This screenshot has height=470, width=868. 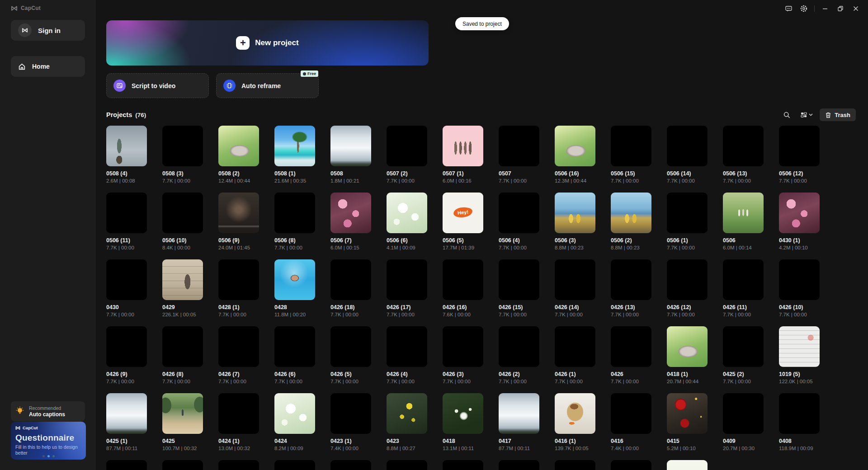 What do you see at coordinates (183, 159) in the screenshot?
I see `project-card: 0508 (3)7.7K | 00:00` at bounding box center [183, 159].